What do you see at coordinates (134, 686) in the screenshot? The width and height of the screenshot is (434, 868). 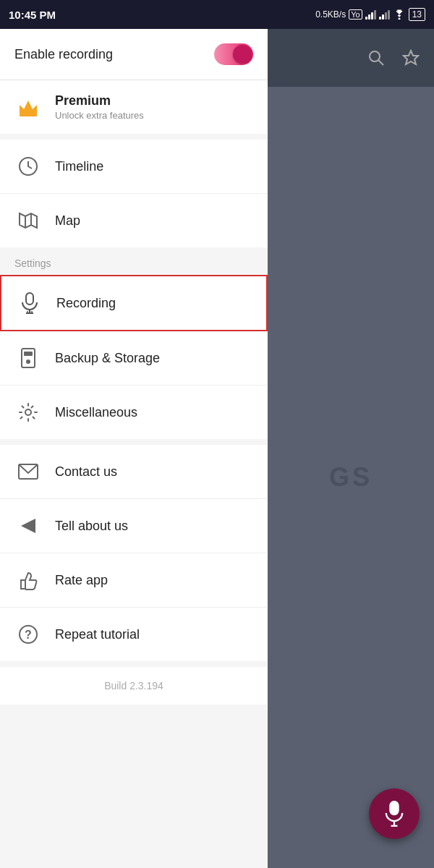 I see `build-text: Build 2.3.194` at bounding box center [134, 686].